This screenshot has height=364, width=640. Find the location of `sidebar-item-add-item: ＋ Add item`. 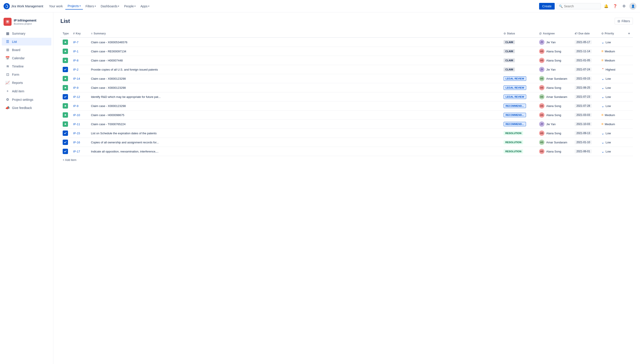

sidebar-item-add-item: ＋ Add item is located at coordinates (27, 91).